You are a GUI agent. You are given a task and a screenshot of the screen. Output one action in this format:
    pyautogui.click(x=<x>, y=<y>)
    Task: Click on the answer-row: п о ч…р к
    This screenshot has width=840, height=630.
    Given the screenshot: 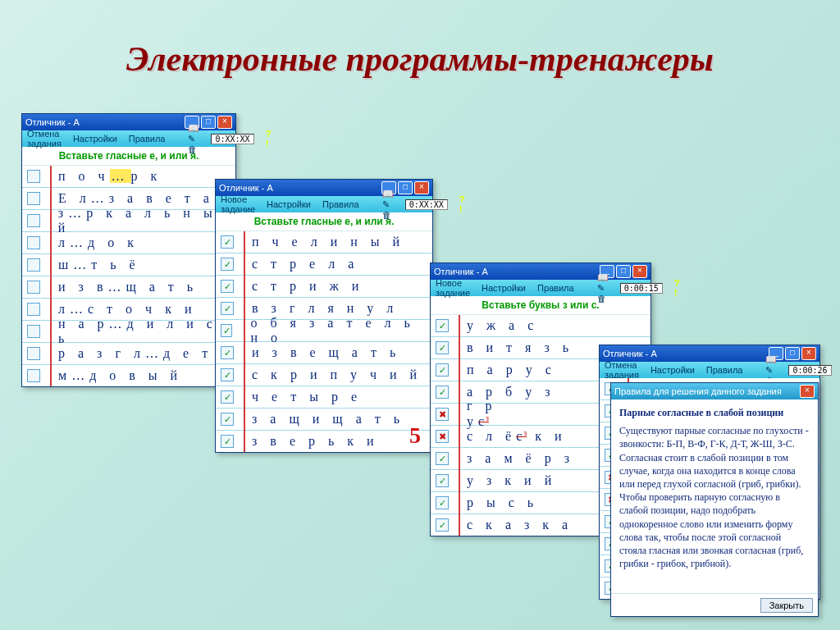 What is the action you would take?
    pyautogui.click(x=129, y=177)
    